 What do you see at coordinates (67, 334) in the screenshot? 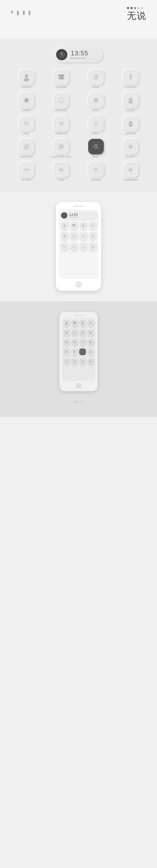
I see `p2-camera: CAMERA` at bounding box center [67, 334].